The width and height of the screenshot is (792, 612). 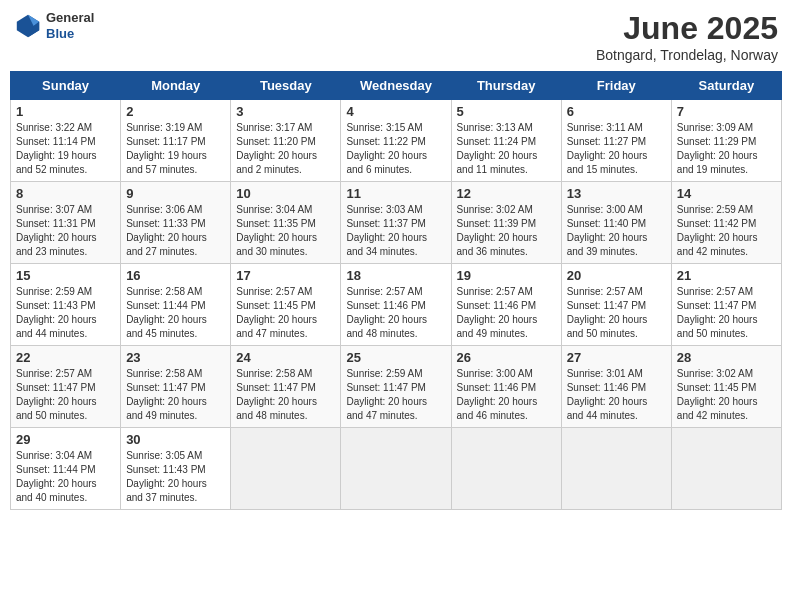 I want to click on calendar-week-row: 29Sunrise: 3:04 AMSunset: 11:44 PMDaylig…, so click(x=396, y=469).